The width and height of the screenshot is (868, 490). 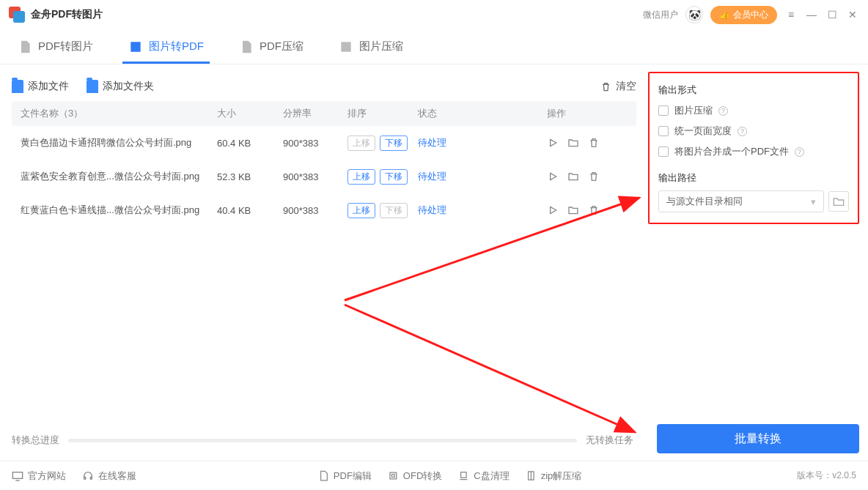 What do you see at coordinates (741, 201) in the screenshot?
I see `output-path-select: 与源文件目录相同 ▾` at bounding box center [741, 201].